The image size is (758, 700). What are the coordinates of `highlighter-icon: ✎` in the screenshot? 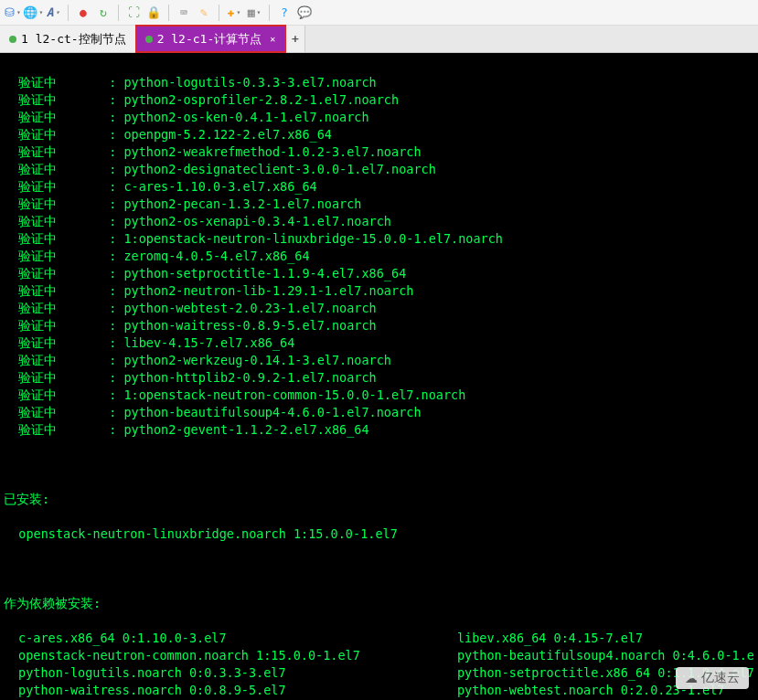 It's located at (204, 13).